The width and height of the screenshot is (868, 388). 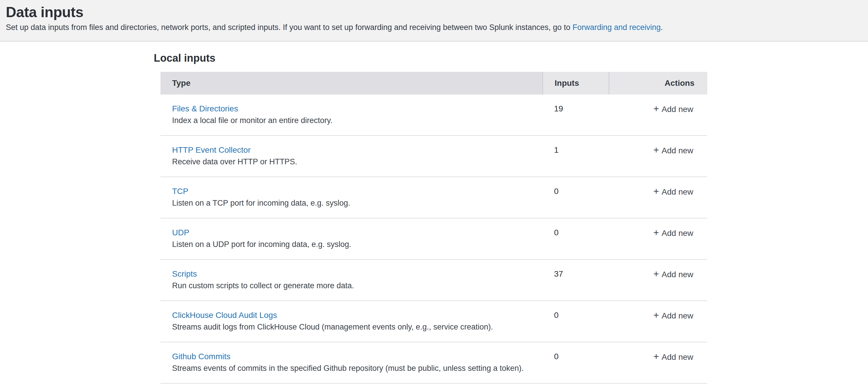 I want to click on table-row-files-directories: Files & Directories Index a local file o…, so click(x=434, y=115).